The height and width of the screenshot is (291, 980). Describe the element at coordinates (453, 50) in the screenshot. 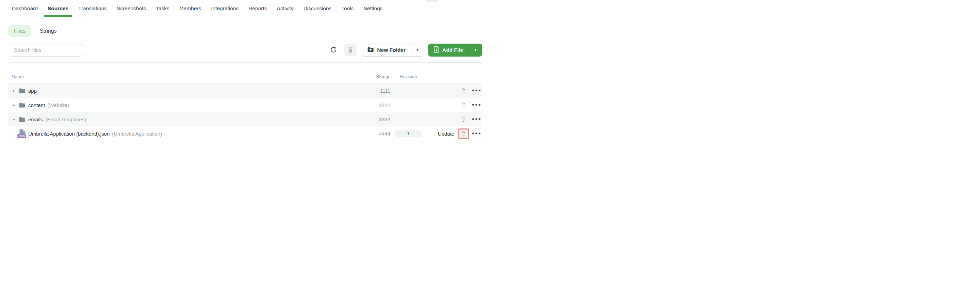

I see `add-file-label: Add File` at that location.